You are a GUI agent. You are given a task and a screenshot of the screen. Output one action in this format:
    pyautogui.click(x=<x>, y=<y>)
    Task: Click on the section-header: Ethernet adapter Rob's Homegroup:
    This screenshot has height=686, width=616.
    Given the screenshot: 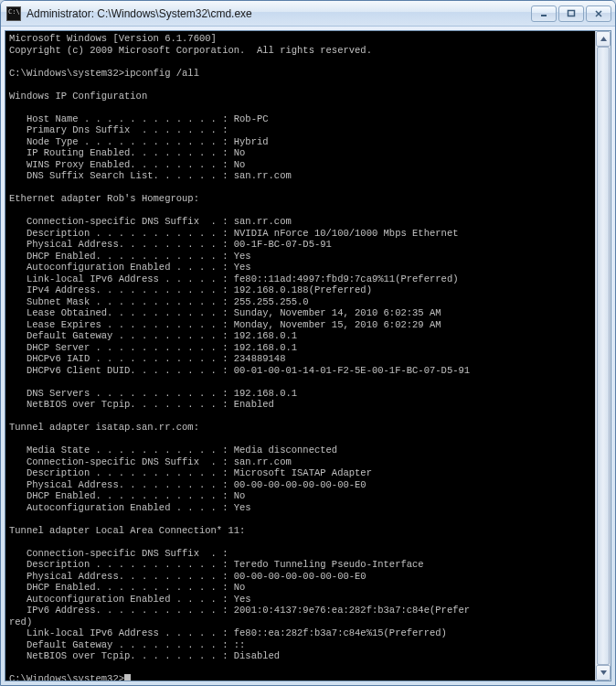 What is the action you would take?
    pyautogui.click(x=104, y=198)
    